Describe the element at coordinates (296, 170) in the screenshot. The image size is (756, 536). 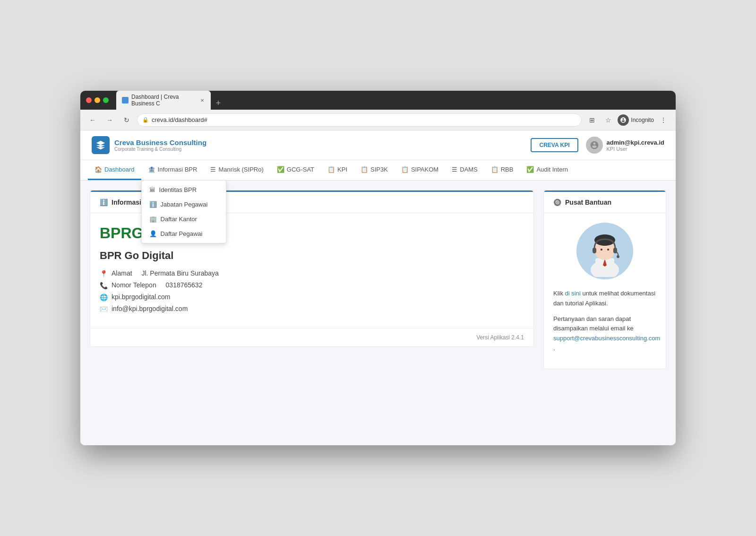
I see `nav-item-gcg-sat: ✅ GCG-SAT` at that location.